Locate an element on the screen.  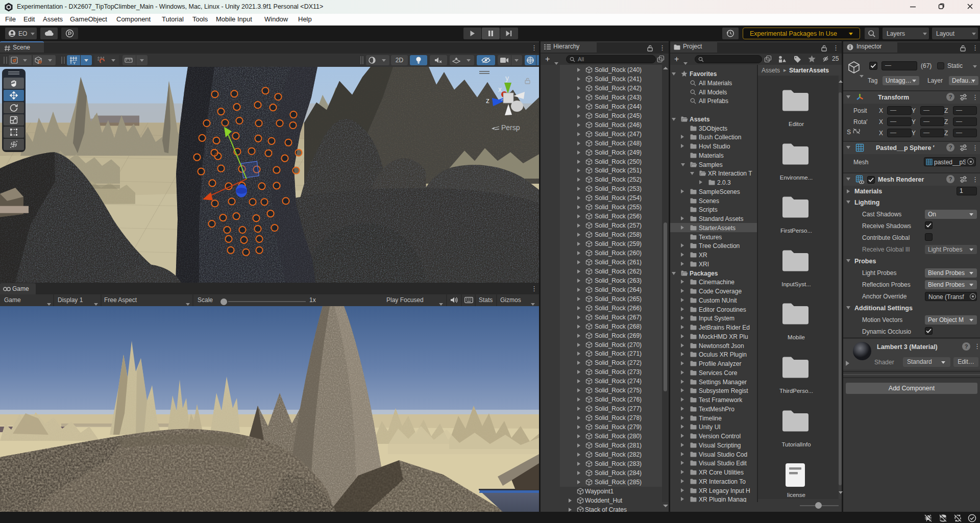
svg-text: y is located at coordinates (507, 78).